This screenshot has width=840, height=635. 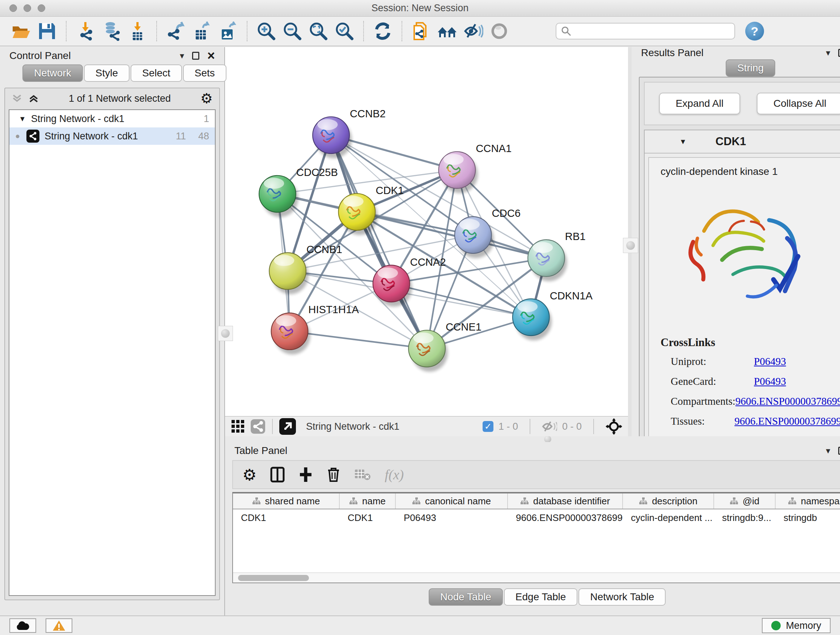 I want to click on tab-style: Style, so click(x=107, y=73).